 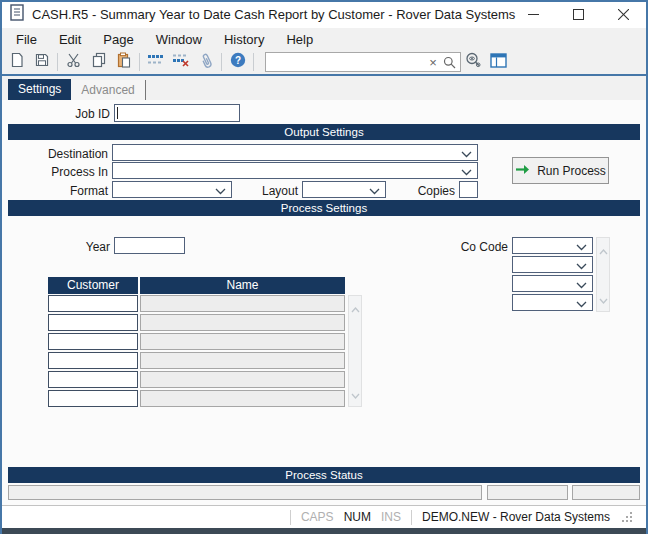 What do you see at coordinates (54, 154) in the screenshot?
I see `destination-label: Destination` at bounding box center [54, 154].